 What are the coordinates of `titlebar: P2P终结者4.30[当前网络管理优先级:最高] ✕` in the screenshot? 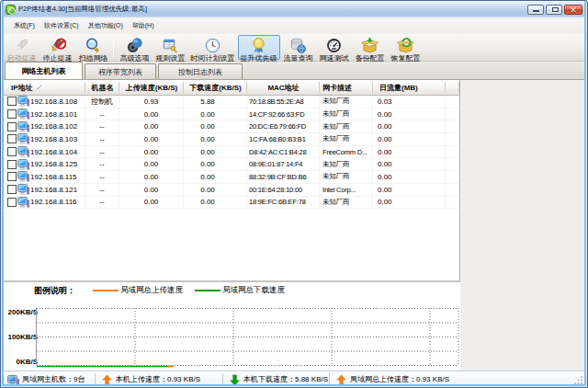 It's located at (294, 9).